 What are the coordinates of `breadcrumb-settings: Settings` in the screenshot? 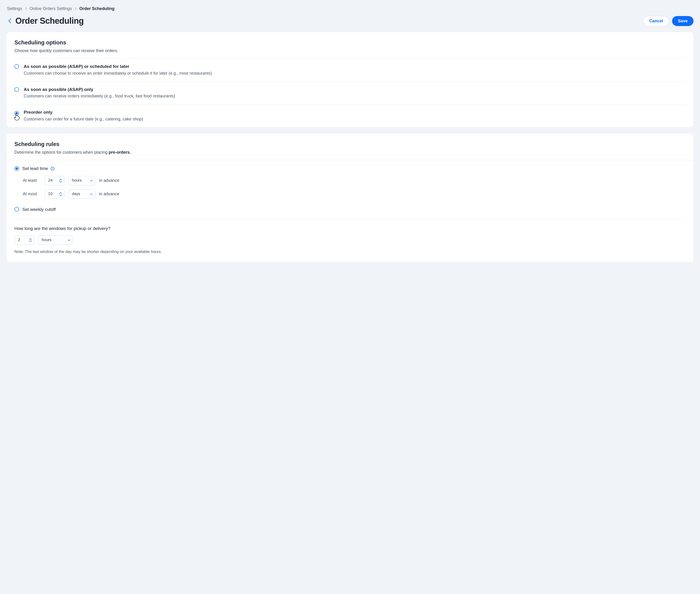 It's located at (15, 9).